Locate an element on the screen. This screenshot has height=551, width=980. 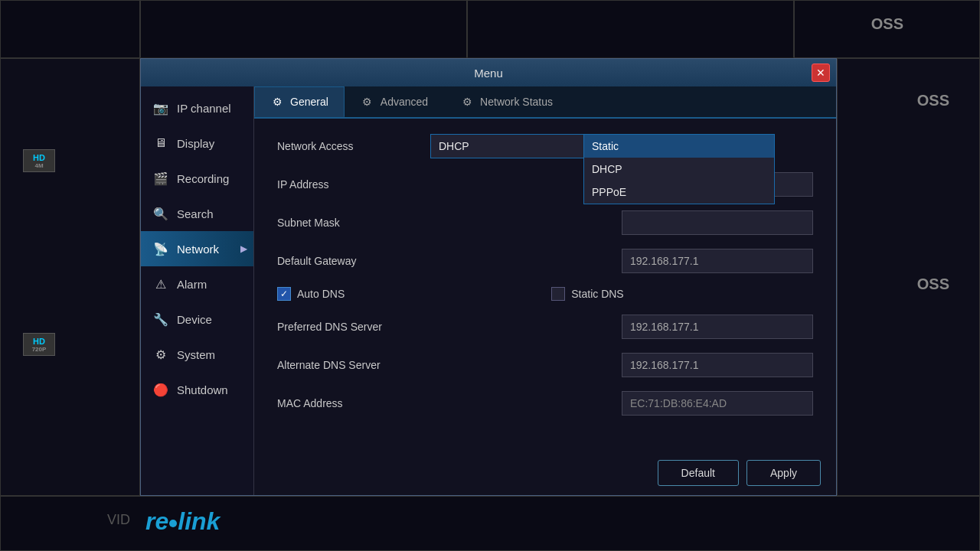
default-button: Default is located at coordinates (698, 473).